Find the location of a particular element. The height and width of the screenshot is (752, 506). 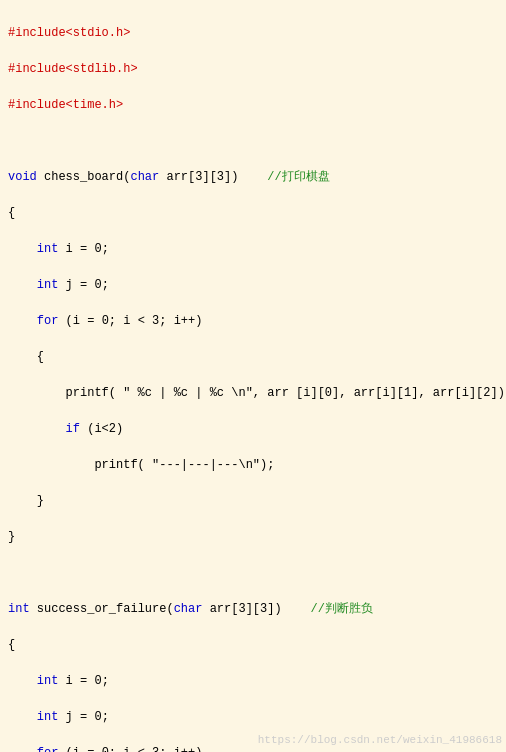

include-time: #include<time.h> is located at coordinates (66, 105).